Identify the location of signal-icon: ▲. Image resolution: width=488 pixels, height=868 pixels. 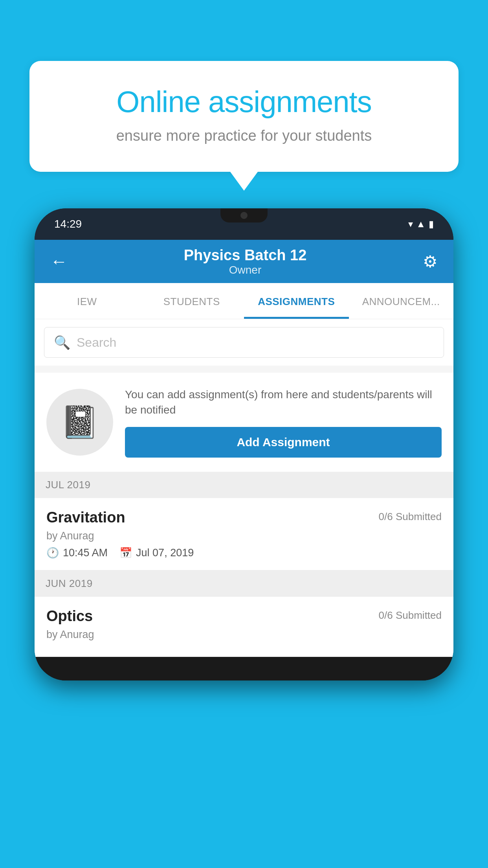
(421, 224).